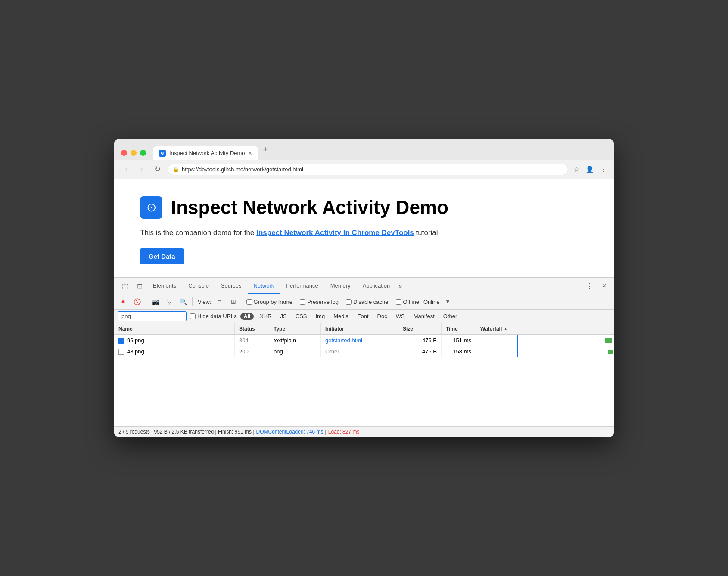  What do you see at coordinates (152, 316) in the screenshot?
I see `filter-input` at bounding box center [152, 316].